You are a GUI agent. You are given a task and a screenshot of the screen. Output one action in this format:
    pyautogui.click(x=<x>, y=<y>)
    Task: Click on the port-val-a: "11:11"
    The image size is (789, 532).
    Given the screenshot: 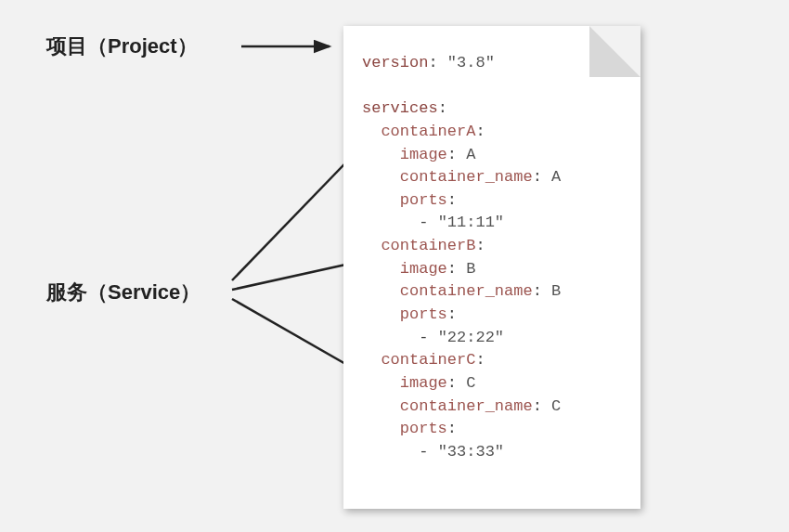 What is the action you would take?
    pyautogui.click(x=472, y=223)
    